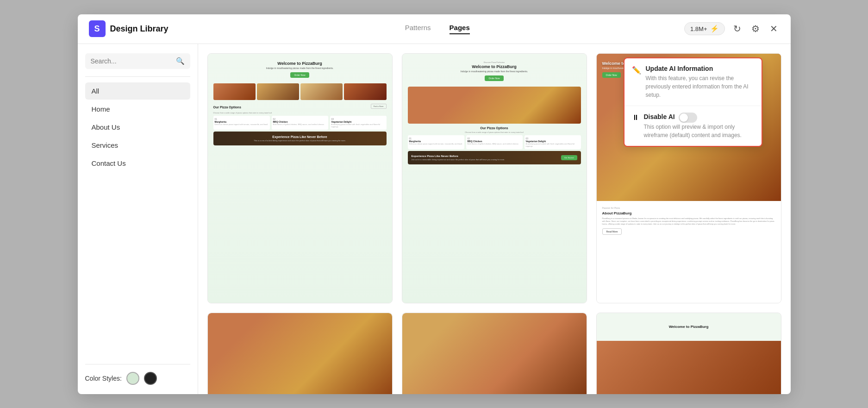 Image resolution: width=868 pixels, height=408 pixels. I want to click on experience-section-2: Experience Pizza Like Never Before Join …, so click(494, 157).